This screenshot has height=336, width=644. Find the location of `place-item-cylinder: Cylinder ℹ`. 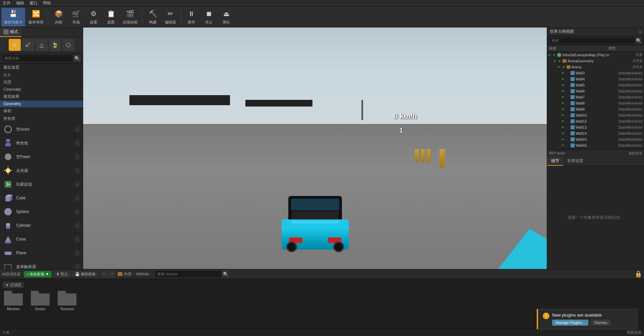

place-item-cylinder: Cylinder ℹ is located at coordinates (42, 226).